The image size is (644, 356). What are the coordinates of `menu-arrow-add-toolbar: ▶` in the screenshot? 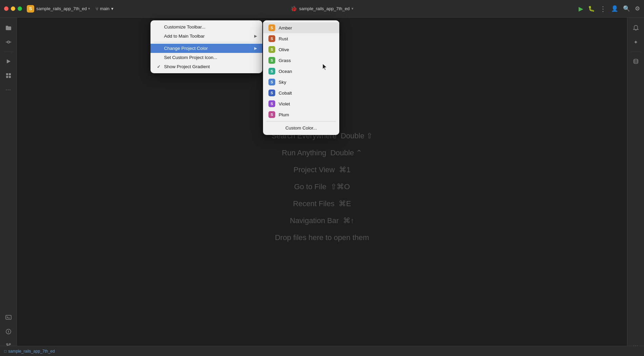 It's located at (256, 36).